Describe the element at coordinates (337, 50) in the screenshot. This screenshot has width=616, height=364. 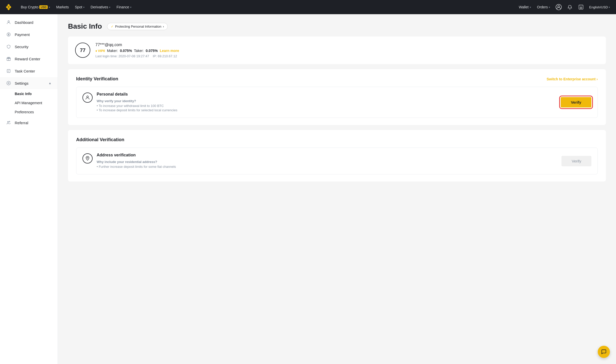
I see `user-info-card: 77 77***@qq.com ♦ VIP0 Maker: 0.075% Tak…` at that location.